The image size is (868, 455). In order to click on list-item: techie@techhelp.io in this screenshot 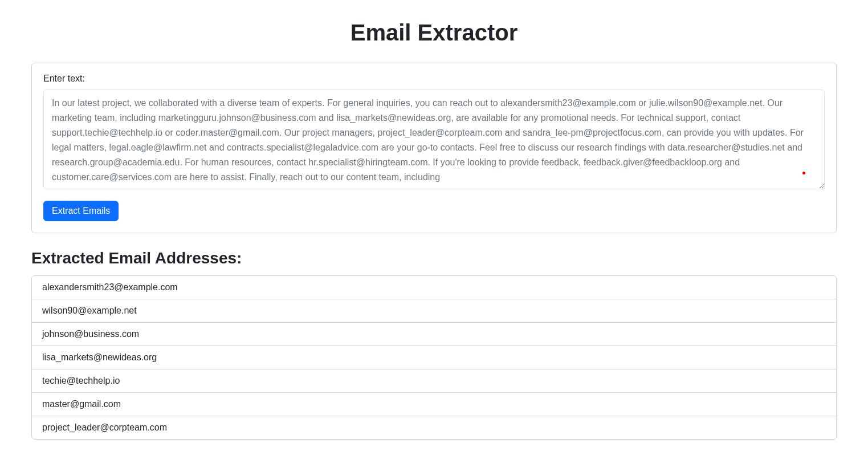, I will do `click(434, 381)`.